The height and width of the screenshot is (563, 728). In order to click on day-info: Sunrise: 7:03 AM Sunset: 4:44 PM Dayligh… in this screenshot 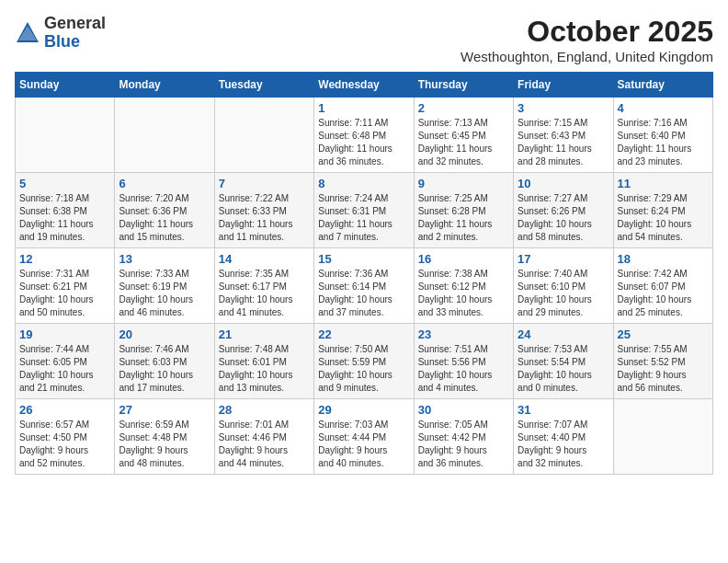, I will do `click(364, 444)`.